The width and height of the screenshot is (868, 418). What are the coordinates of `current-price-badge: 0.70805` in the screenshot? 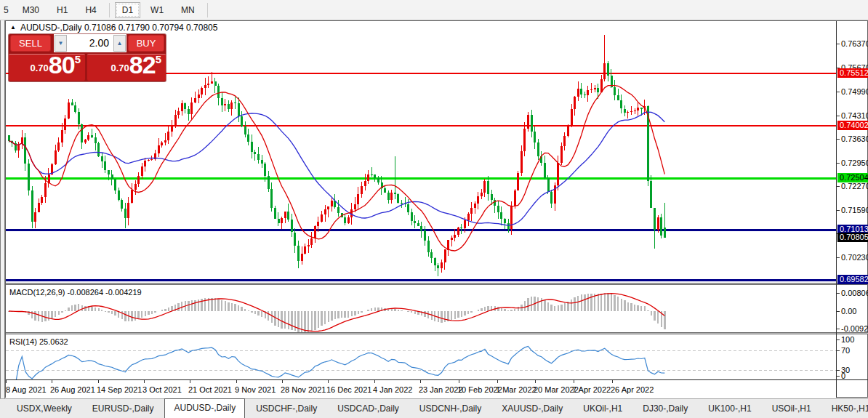 It's located at (853, 237).